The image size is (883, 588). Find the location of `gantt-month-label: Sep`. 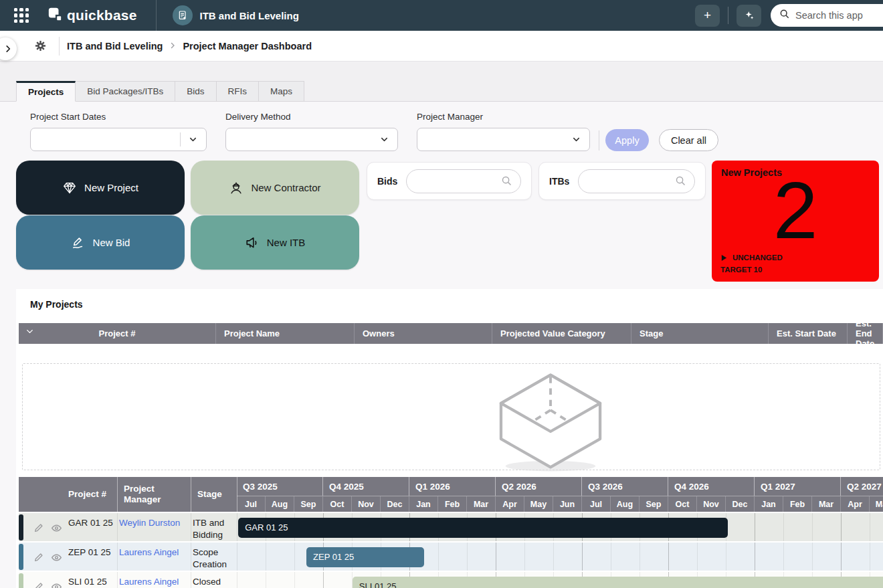

gantt-month-label: Sep is located at coordinates (654, 504).